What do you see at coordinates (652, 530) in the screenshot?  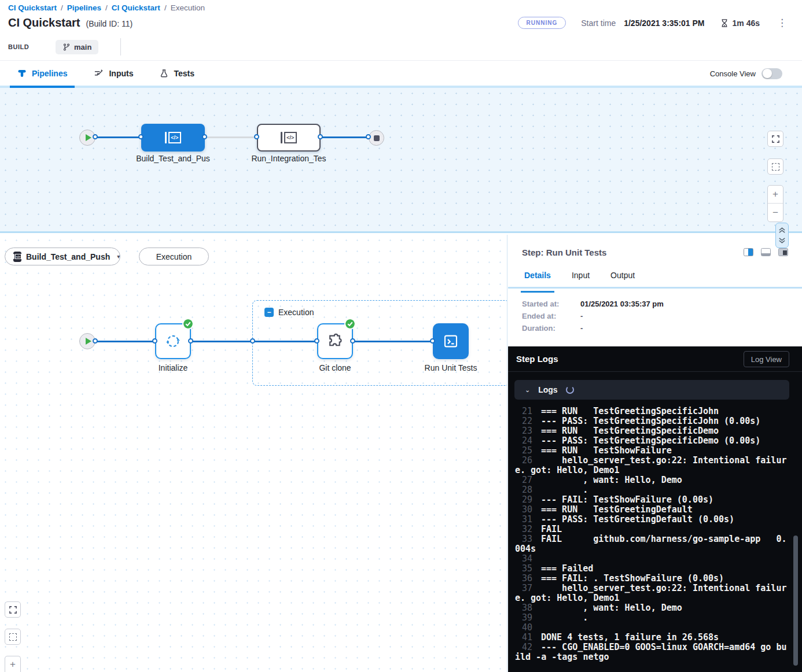 I see `log-line: 32FAIL` at bounding box center [652, 530].